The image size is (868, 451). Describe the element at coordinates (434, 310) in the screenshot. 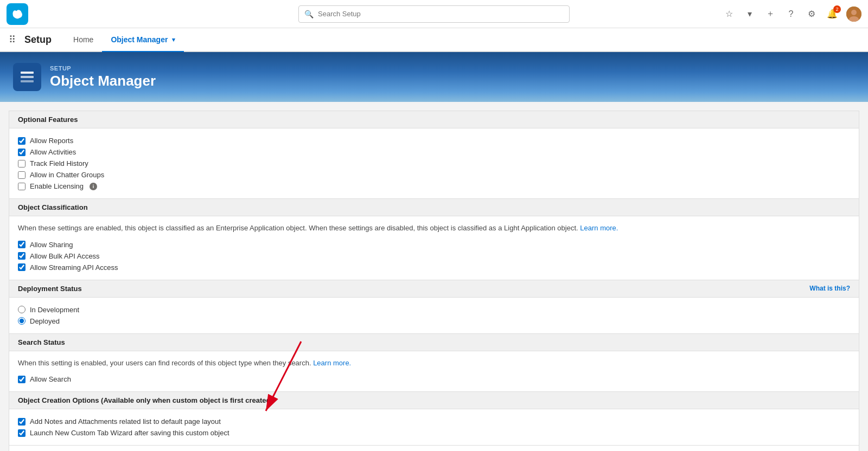

I see `radio-in-development: In Development` at that location.